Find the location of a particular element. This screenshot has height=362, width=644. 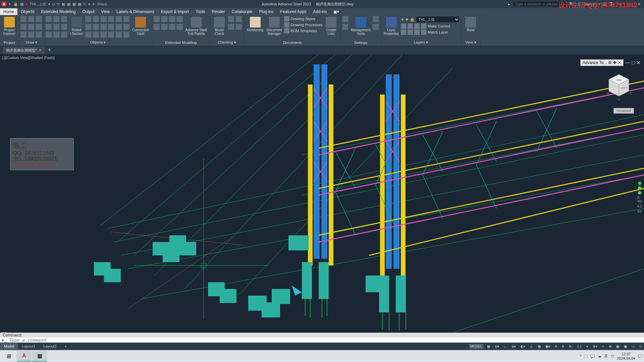

menu-tools: Tools is located at coordinates (200, 12).